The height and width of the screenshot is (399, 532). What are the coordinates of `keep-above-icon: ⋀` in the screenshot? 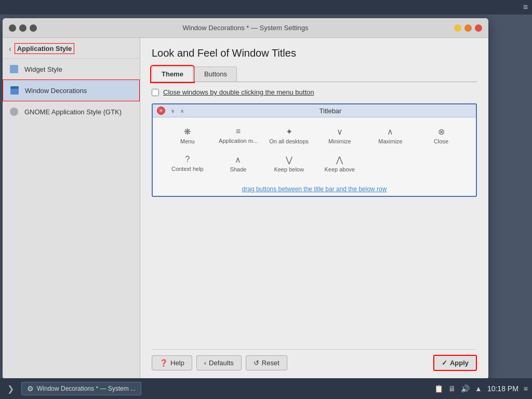 It's located at (340, 160).